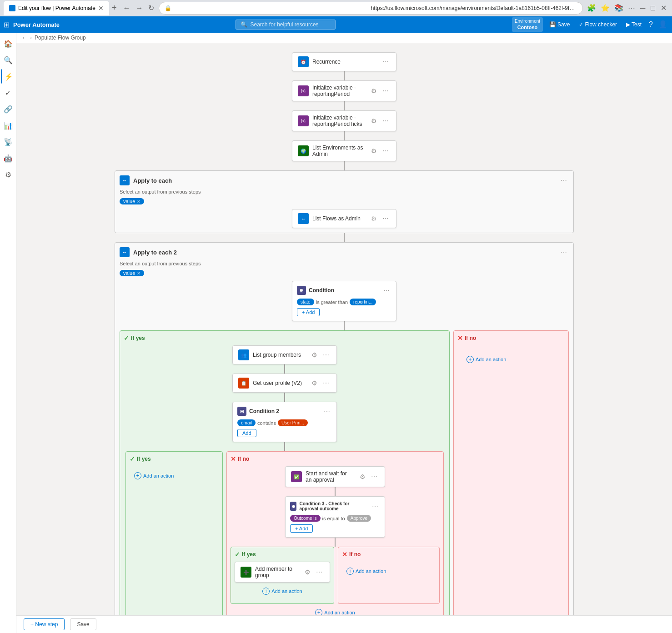 This screenshot has width=672, height=633. What do you see at coordinates (374, 477) in the screenshot?
I see `approval-more: ⋯` at bounding box center [374, 477].